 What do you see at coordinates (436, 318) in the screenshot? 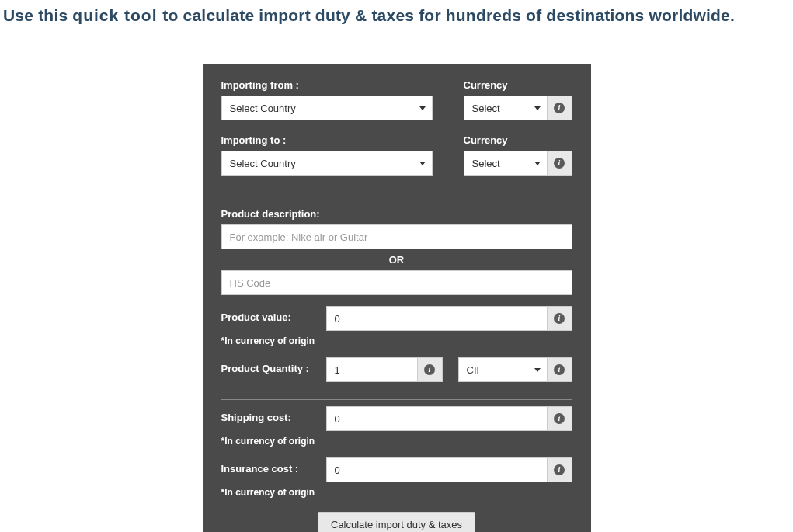
I see `product-value-input` at bounding box center [436, 318].